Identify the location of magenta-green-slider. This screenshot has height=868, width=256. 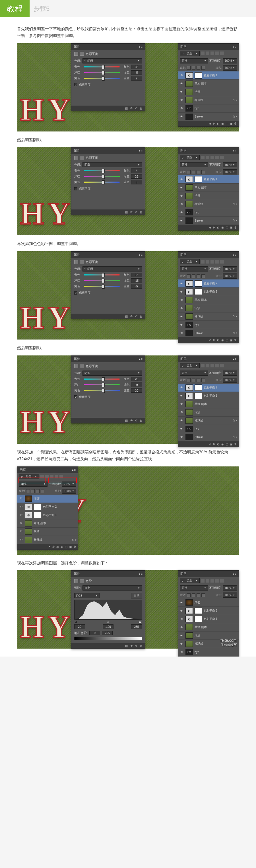
(102, 73).